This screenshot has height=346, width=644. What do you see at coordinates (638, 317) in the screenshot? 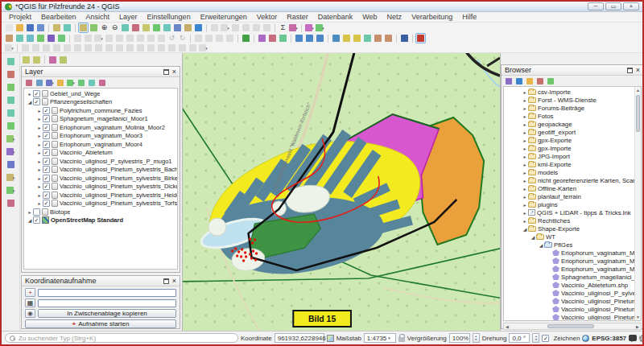
I see `scroll-down-icon: ▼` at bounding box center [638, 317].